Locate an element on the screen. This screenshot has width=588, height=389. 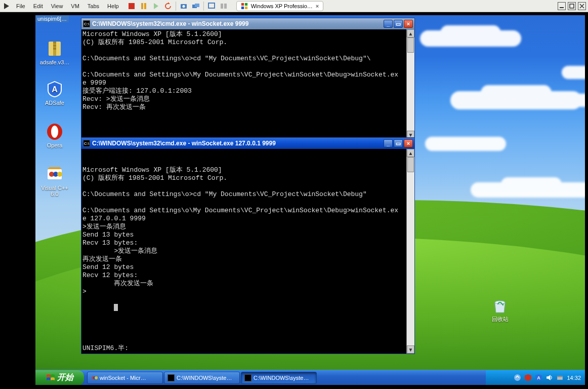
cmd-icon is located at coordinates (248, 378).